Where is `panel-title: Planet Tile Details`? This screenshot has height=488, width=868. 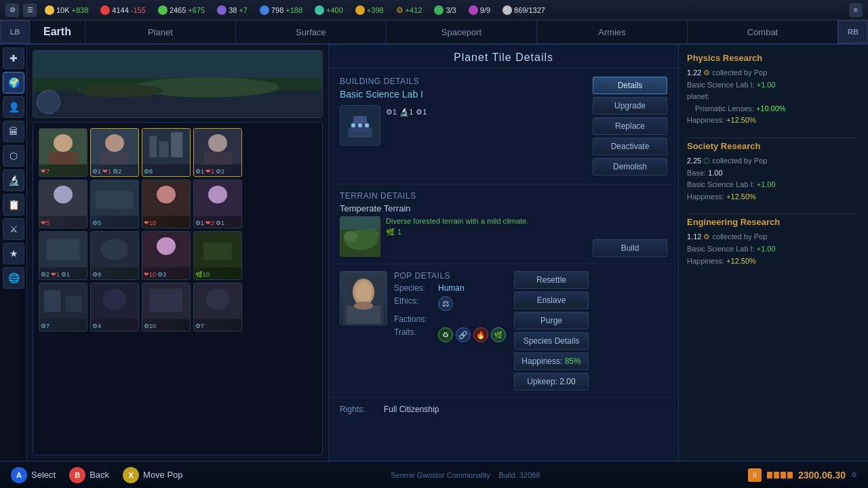
panel-title: Planet Tile Details is located at coordinates (503, 57).